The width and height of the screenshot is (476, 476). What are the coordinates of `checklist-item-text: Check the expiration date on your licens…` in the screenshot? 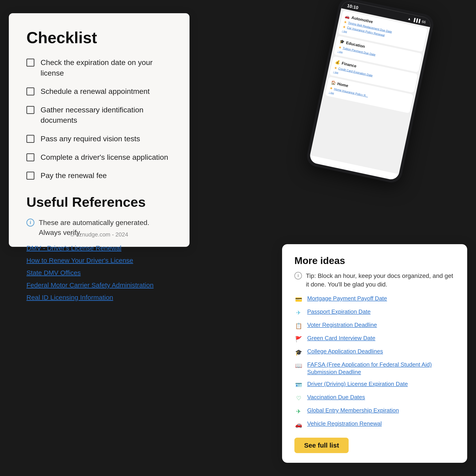 It's located at (106, 68).